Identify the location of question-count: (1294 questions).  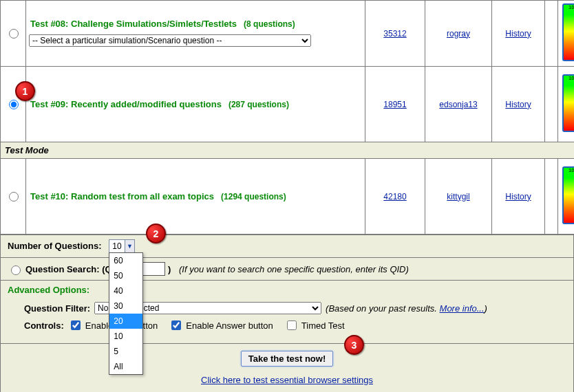
(253, 197).